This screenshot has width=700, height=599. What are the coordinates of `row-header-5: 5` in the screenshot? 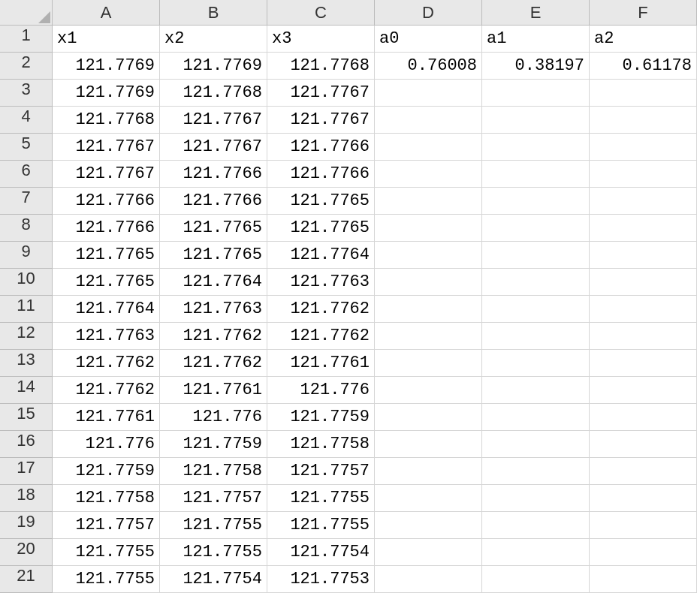 It's located at (26, 147).